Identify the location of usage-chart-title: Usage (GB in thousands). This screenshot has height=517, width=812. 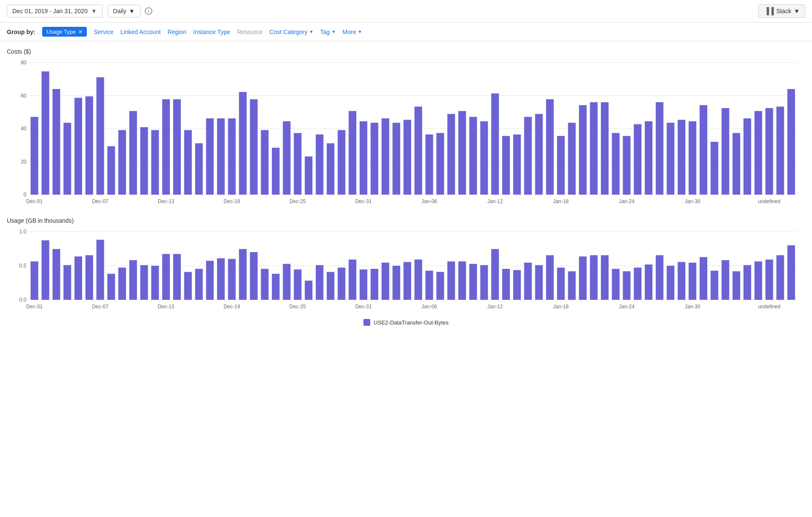
(406, 221).